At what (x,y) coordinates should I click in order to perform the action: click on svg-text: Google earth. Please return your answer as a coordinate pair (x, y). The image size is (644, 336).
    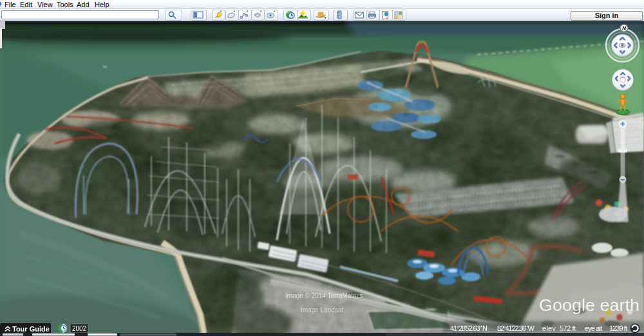
    Looking at the image, I should click on (589, 305).